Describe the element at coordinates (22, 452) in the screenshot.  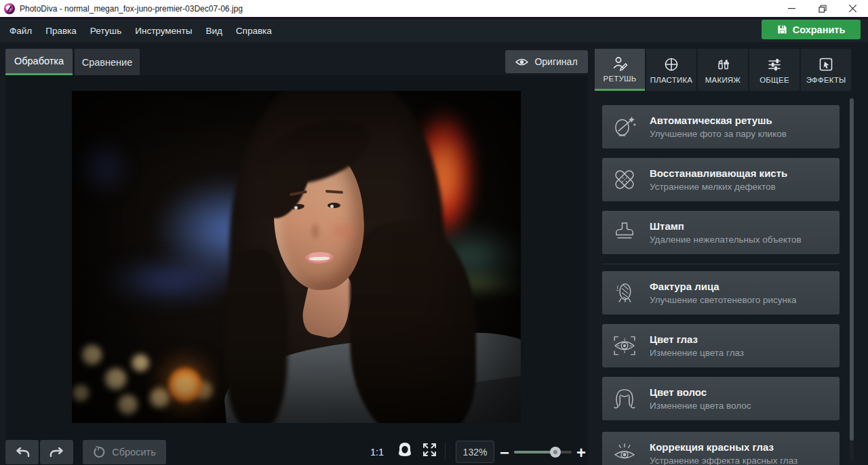
I see `undo-button` at that location.